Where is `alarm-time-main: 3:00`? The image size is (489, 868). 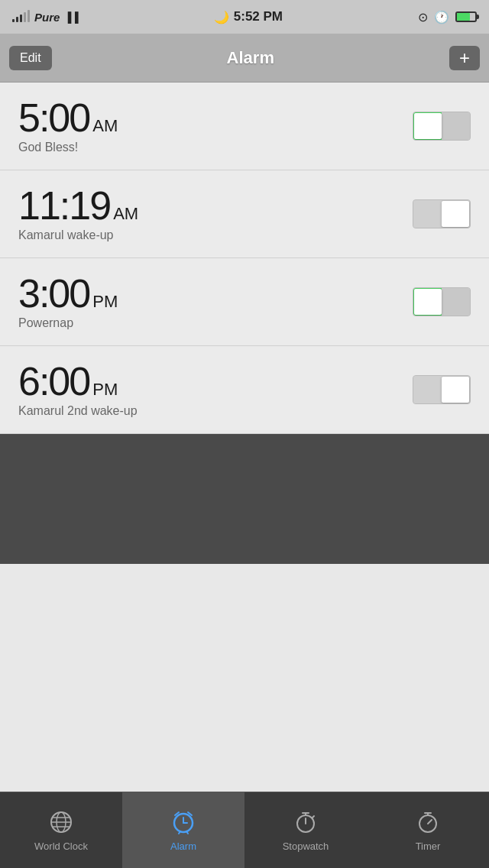
alarm-time-main: 3:00 is located at coordinates (53, 293).